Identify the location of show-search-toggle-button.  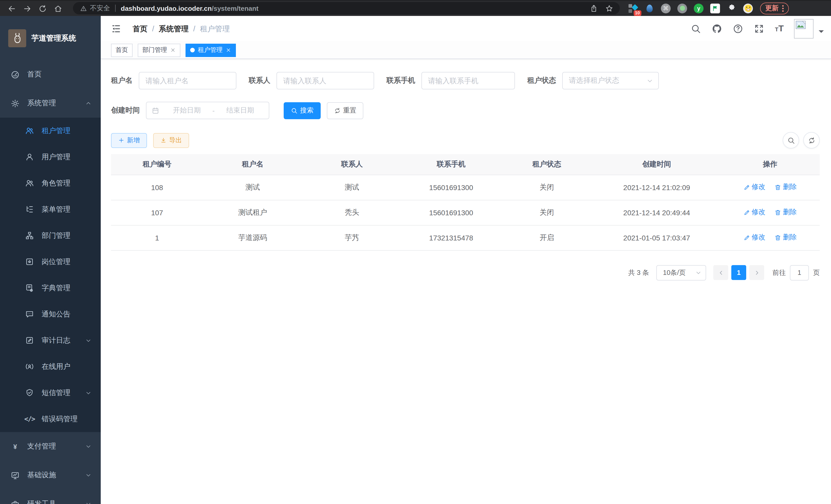
(791, 140).